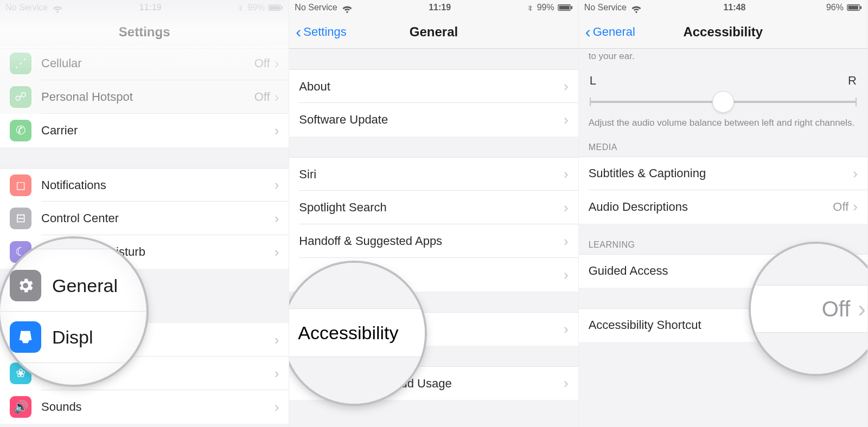 The width and height of the screenshot is (868, 427). Describe the element at coordinates (144, 32) in the screenshot. I see `nav-bar: Settings` at that location.